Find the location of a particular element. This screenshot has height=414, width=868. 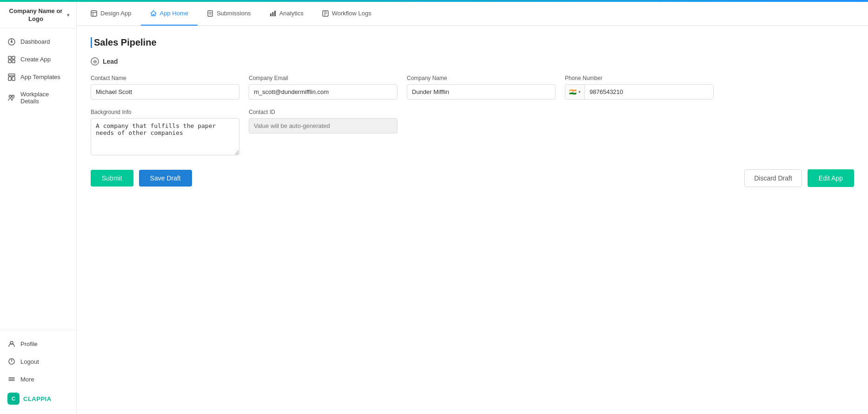

company-email-field: Company Email is located at coordinates (323, 87).